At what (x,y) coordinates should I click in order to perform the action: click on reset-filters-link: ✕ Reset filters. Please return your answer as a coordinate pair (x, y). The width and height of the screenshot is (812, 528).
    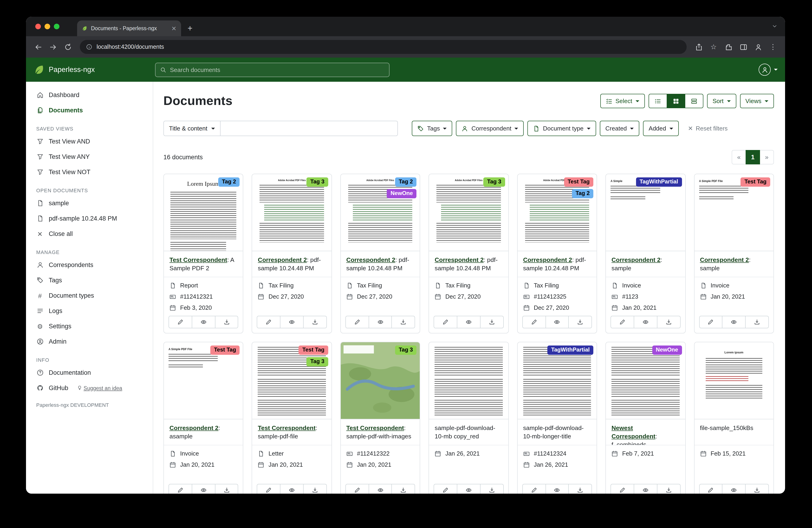
    Looking at the image, I should click on (708, 128).